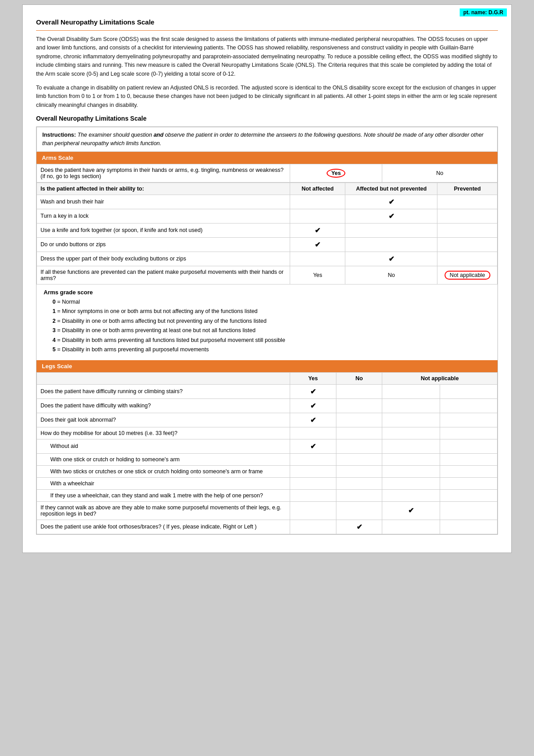 The image size is (534, 756). What do you see at coordinates (275, 321) in the screenshot?
I see `list-item: 2 = Disability in one or both arms affec…` at bounding box center [275, 321].